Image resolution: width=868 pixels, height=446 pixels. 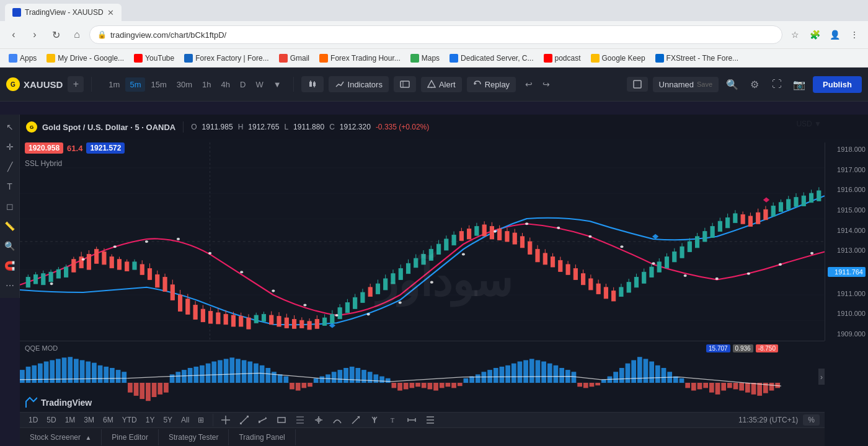 I want to click on settings-button: ⚙, so click(x=755, y=84).